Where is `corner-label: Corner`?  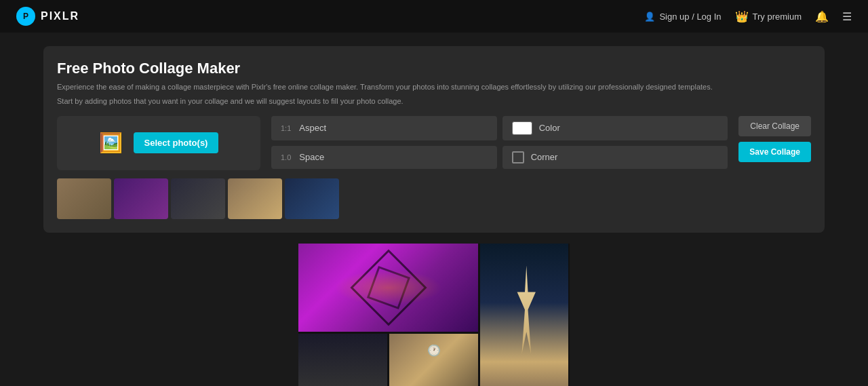 corner-label: Corner is located at coordinates (545, 157).